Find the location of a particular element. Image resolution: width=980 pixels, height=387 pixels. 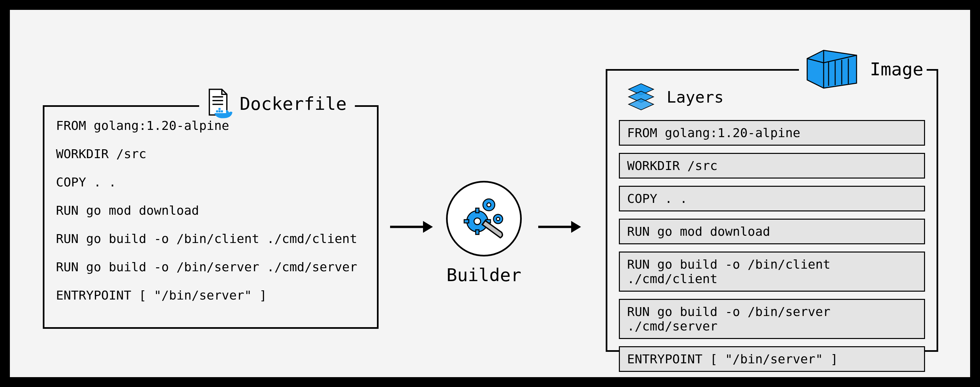

gears-icon is located at coordinates (484, 219).